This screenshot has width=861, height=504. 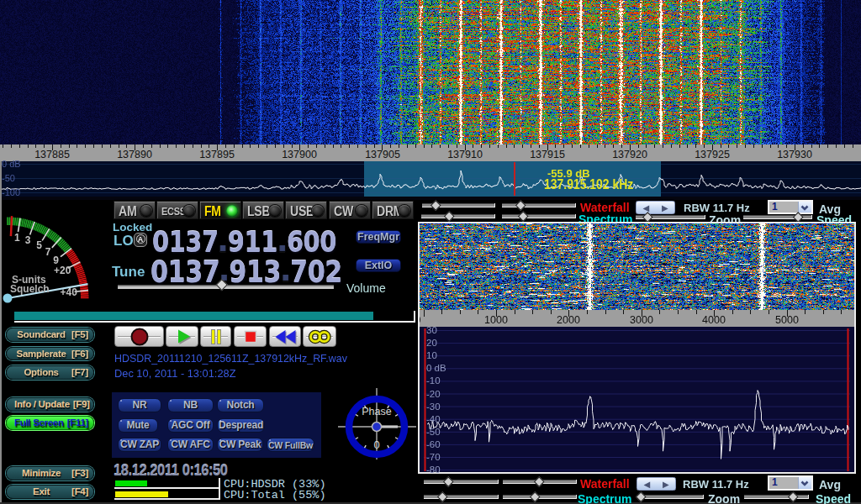 What do you see at coordinates (244, 243) in the screenshot?
I see `lo-frequency-display: 0137911600` at bounding box center [244, 243].